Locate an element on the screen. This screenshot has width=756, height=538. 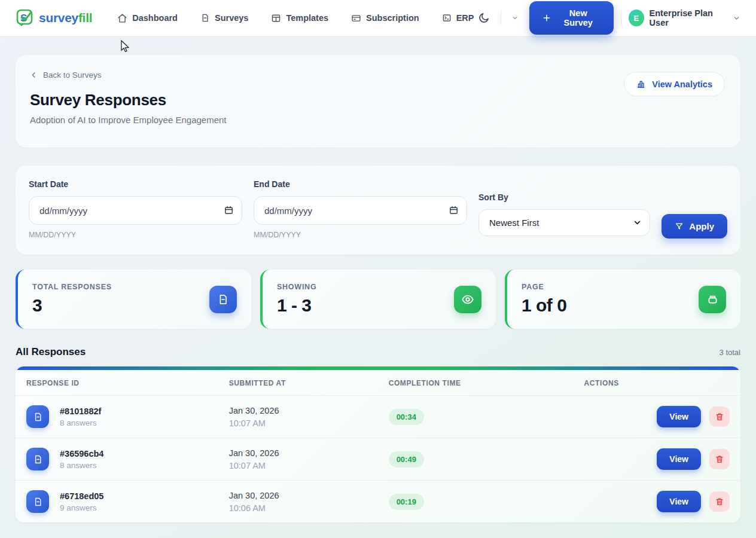
start-date-hint: MM/DD/YYYY is located at coordinates (135, 235).